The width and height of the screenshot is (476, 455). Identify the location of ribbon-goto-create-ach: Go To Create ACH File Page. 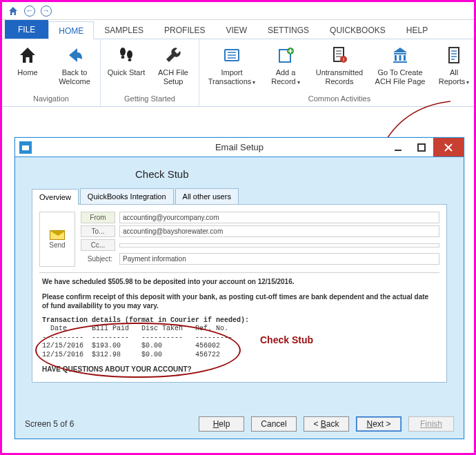
(400, 63).